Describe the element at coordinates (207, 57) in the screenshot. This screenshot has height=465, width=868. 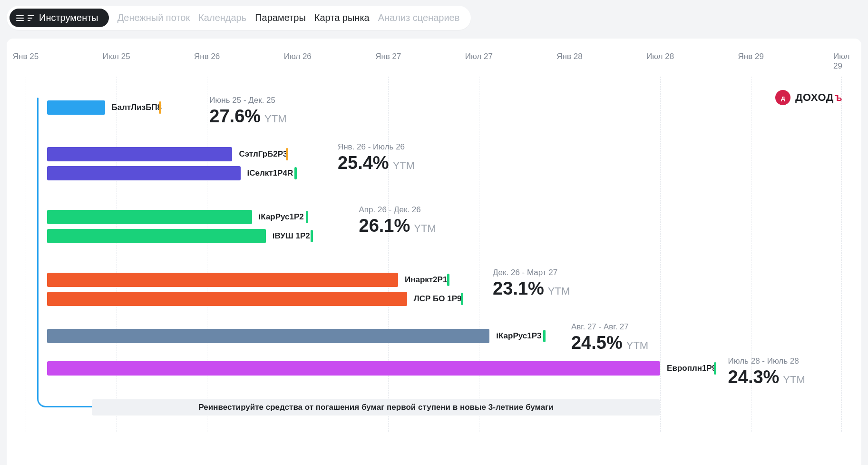
I see `axis-tick: Янв 26` at that location.